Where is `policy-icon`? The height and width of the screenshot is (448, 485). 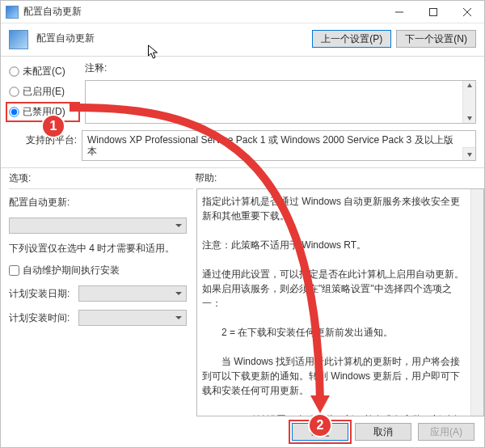 policy-icon is located at coordinates (19, 40).